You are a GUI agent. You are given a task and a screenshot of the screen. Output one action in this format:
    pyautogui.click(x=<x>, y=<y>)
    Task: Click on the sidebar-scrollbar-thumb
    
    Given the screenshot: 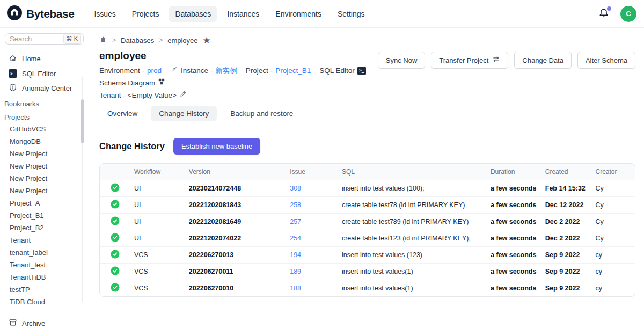 What is the action you would take?
    pyautogui.click(x=83, y=121)
    